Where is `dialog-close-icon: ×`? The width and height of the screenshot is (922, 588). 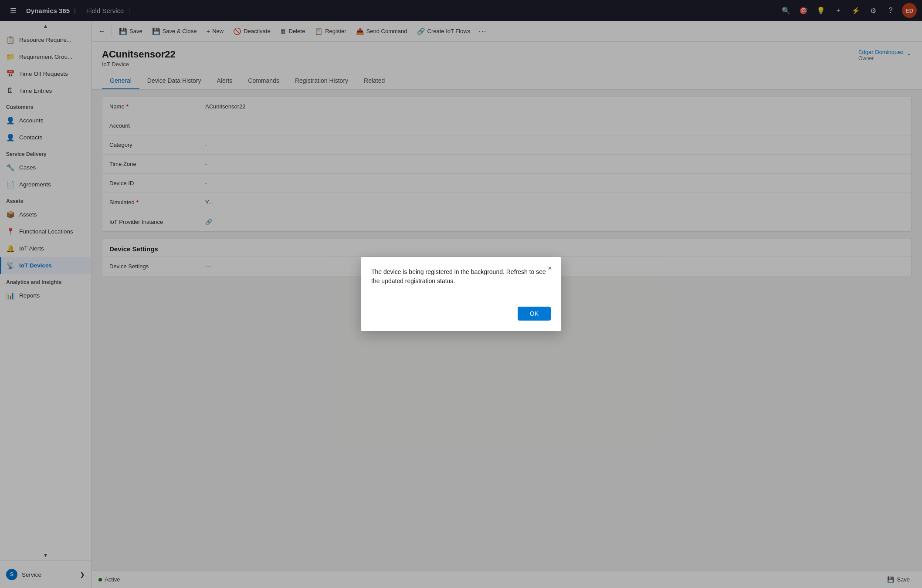
dialog-close-icon: × is located at coordinates (550, 268).